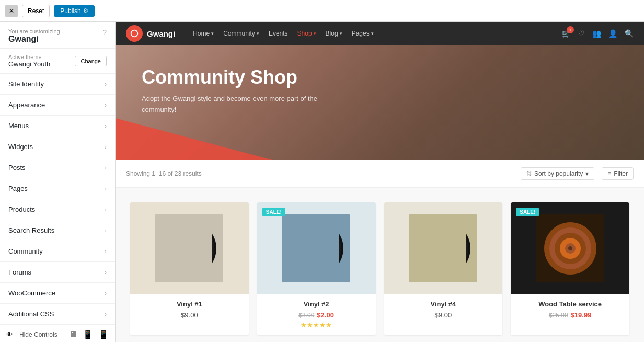 Image resolution: width=644 pixels, height=342 pixels. I want to click on sidebar-item-widgets: Widgets›, so click(58, 147).